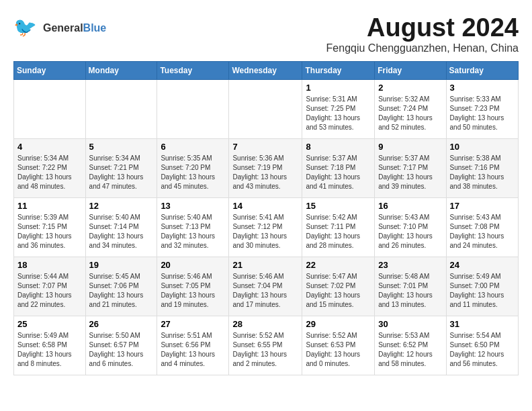  What do you see at coordinates (339, 350) in the screenshot?
I see `day-info: Sunrise: 5:52 AM Sunset: 6:53 PM Dayligh…` at bounding box center [339, 350].